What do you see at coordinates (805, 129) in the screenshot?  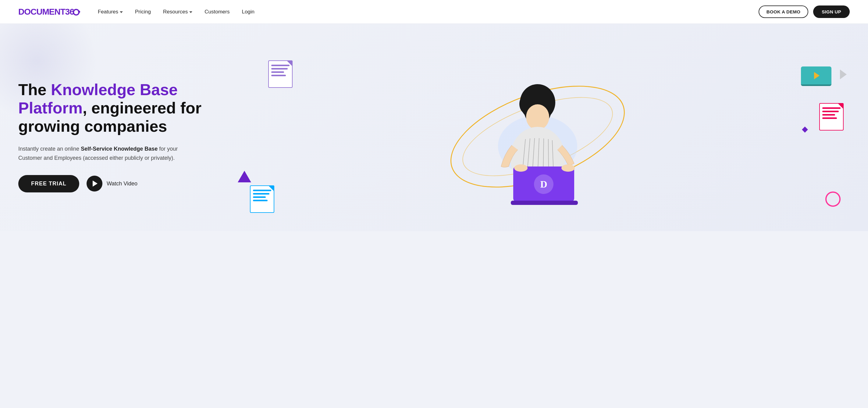 I see `diamond-decoration` at bounding box center [805, 129].